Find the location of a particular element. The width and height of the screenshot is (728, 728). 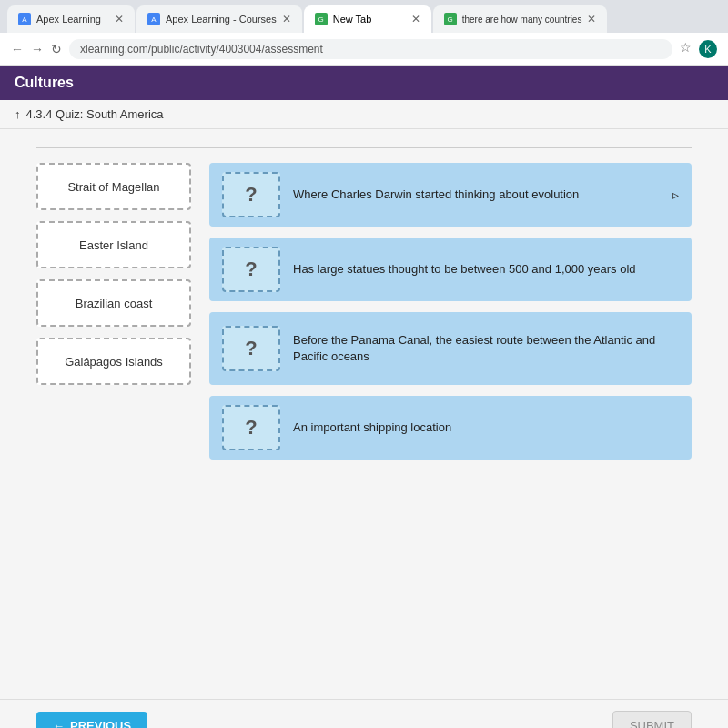

tab-apex-learning: A Apex Learning ✕ is located at coordinates (71, 19).